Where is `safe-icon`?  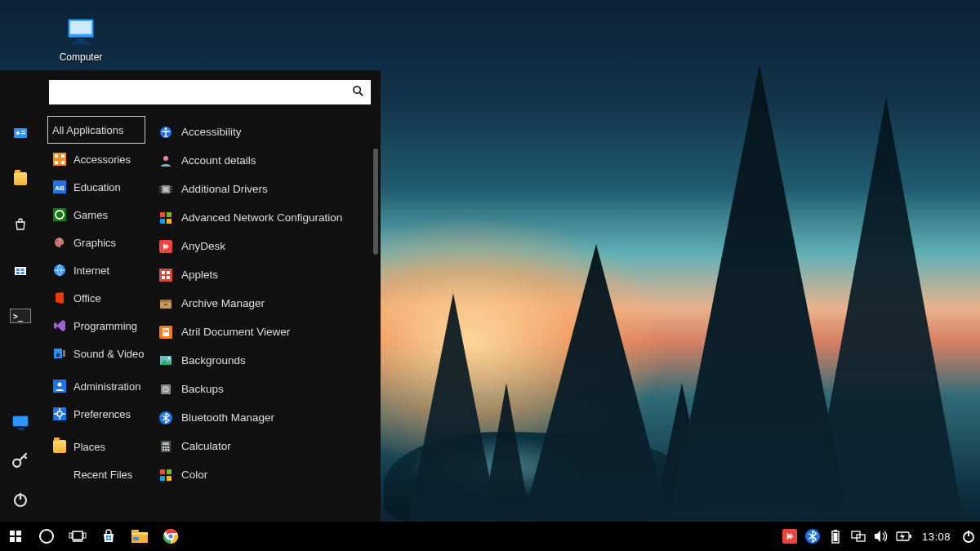 safe-icon is located at coordinates (166, 389).